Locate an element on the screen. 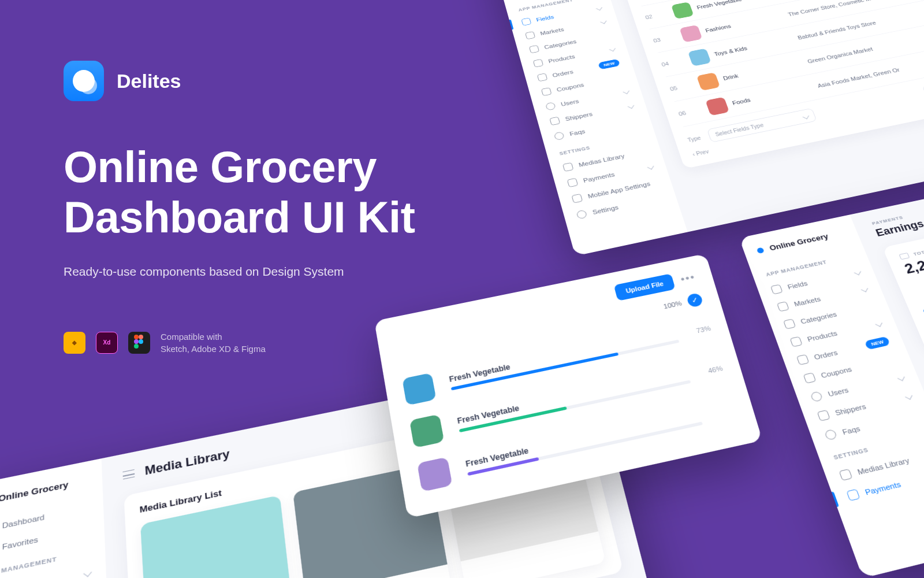  table-row: 04Toys & KidsBabtud & Friends Toys Store is located at coordinates (791, 38).